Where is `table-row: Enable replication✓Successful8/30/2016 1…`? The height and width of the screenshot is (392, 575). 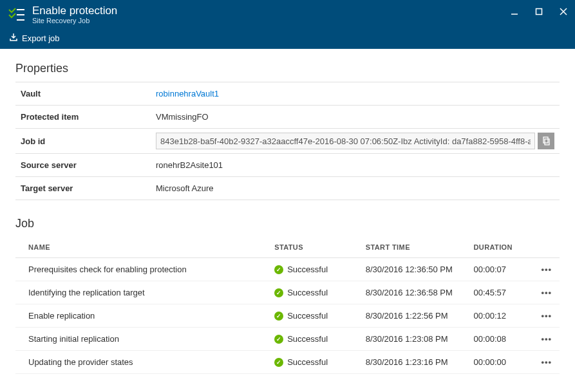 table-row: Enable replication✓Successful8/30/2016 1… is located at coordinates (287, 316).